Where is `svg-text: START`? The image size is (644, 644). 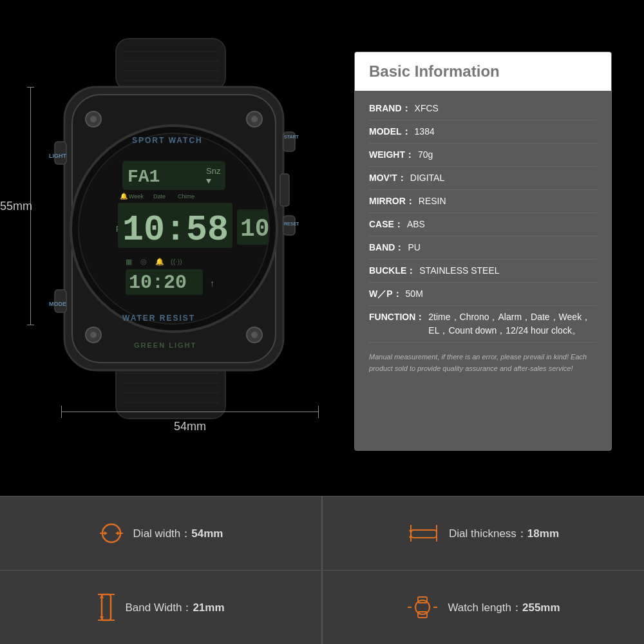
svg-text: START is located at coordinates (292, 137).